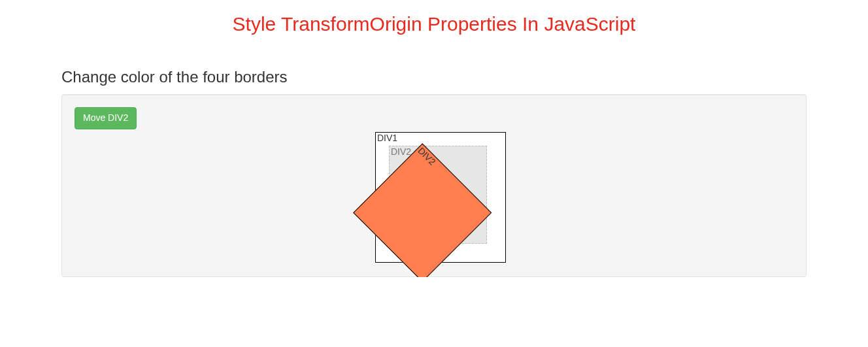 The width and height of the screenshot is (868, 347). Describe the element at coordinates (106, 118) in the screenshot. I see `move-div2-button: Move DIV2` at that location.